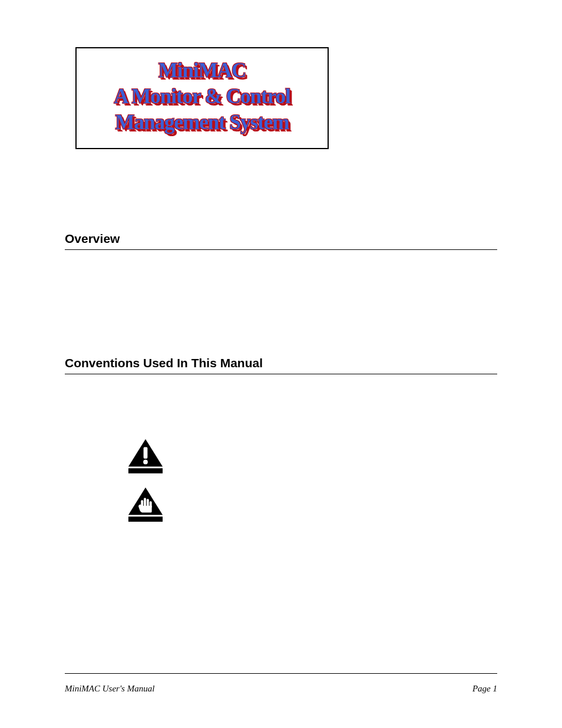 This screenshot has height=728, width=562. I want to click on page-footer: MiniMAC User's Manual Page 1, so click(281, 689).